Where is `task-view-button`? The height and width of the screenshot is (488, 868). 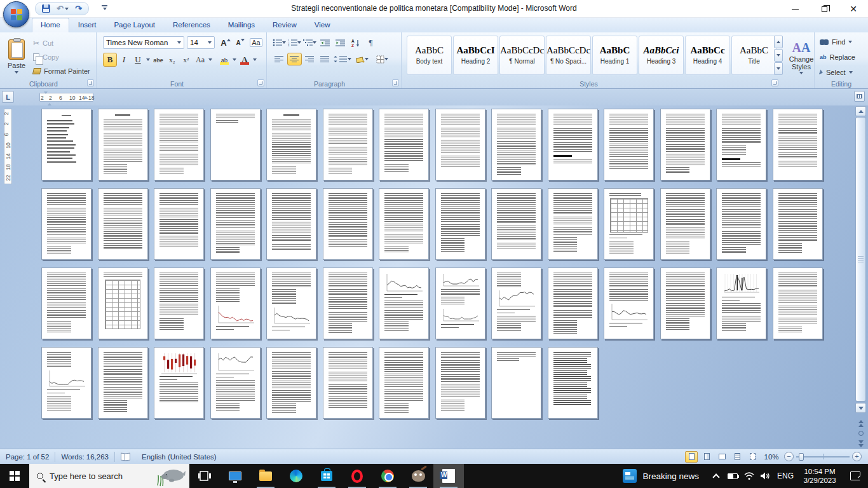 task-view-button is located at coordinates (205, 476).